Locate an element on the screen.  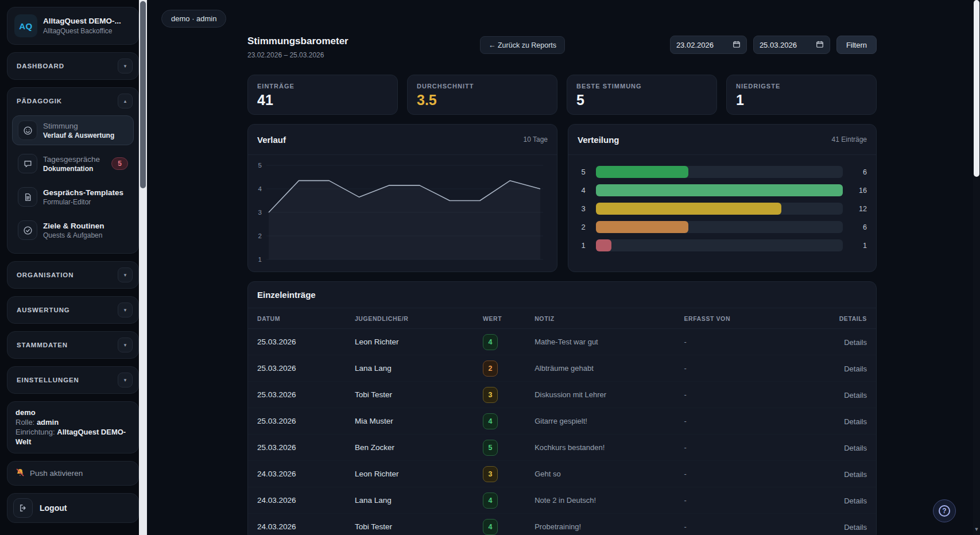
distribution-label: 1 is located at coordinates (583, 246).